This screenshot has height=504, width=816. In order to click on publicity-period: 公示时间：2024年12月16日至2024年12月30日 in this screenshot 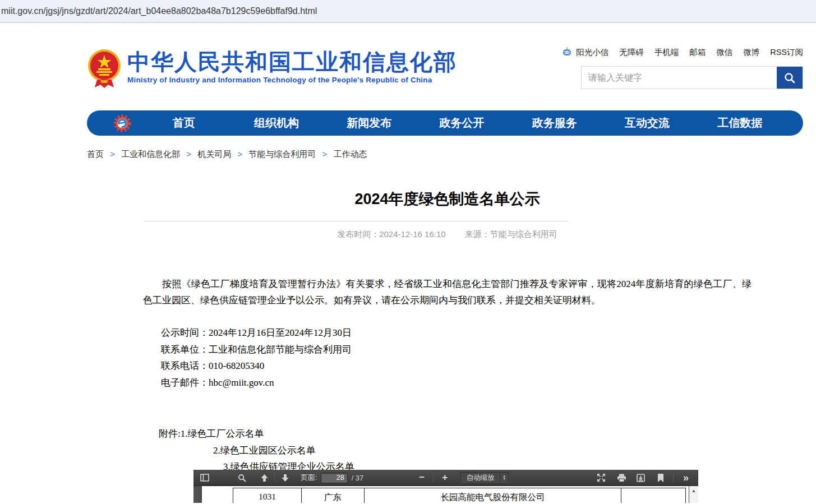, I will do `click(457, 333)`.